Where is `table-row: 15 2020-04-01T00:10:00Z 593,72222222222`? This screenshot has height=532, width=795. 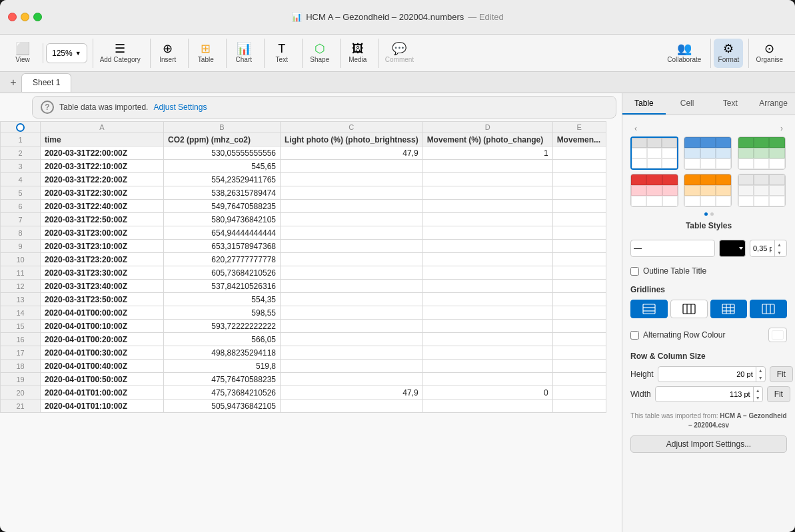
table-row: 15 2020-04-01T00:10:00Z 593,72222222222 is located at coordinates (304, 326).